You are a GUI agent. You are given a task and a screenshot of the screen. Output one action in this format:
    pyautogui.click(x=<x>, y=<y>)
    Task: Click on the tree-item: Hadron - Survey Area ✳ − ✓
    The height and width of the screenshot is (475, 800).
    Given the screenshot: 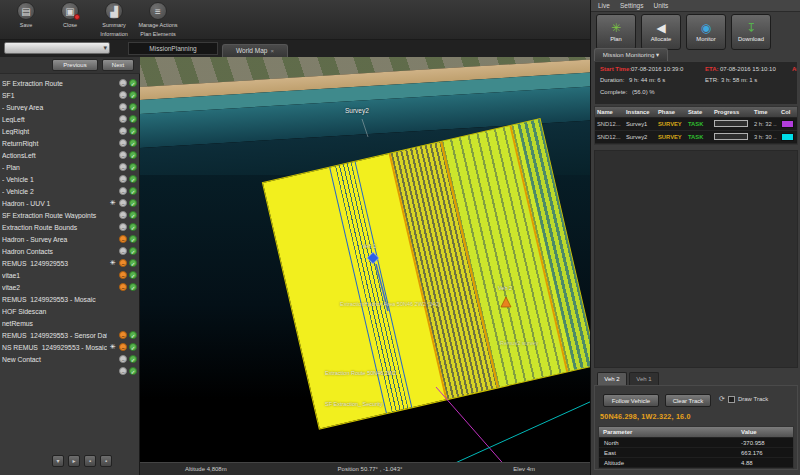 What is the action you would take?
    pyautogui.click(x=70, y=239)
    